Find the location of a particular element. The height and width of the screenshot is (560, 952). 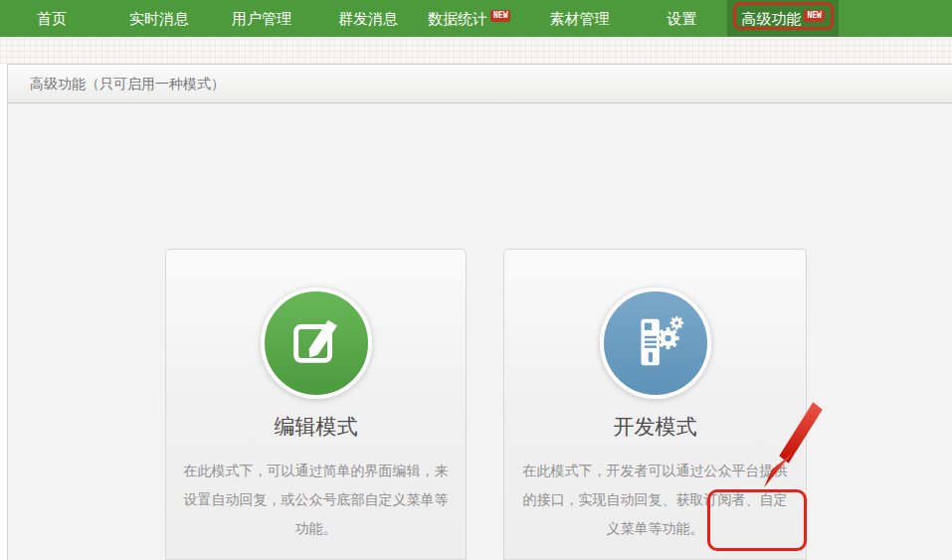

edit-pencil-icon is located at coordinates (316, 343).